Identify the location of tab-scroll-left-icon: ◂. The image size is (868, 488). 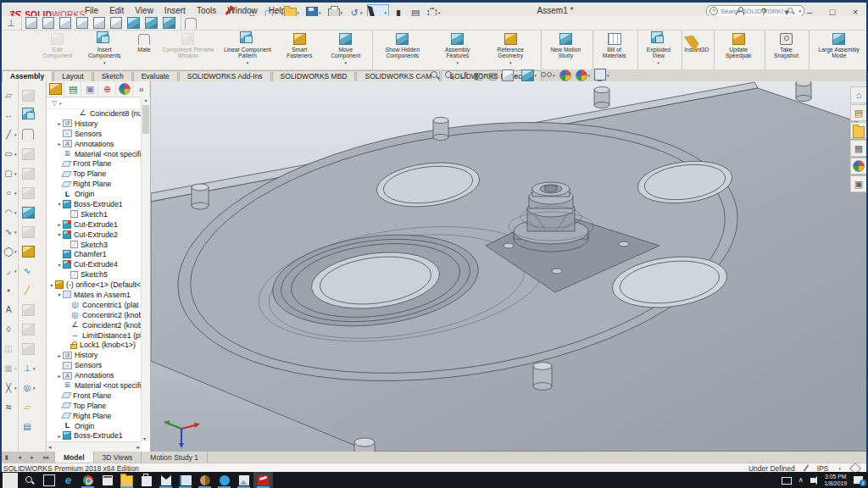
(19, 458).